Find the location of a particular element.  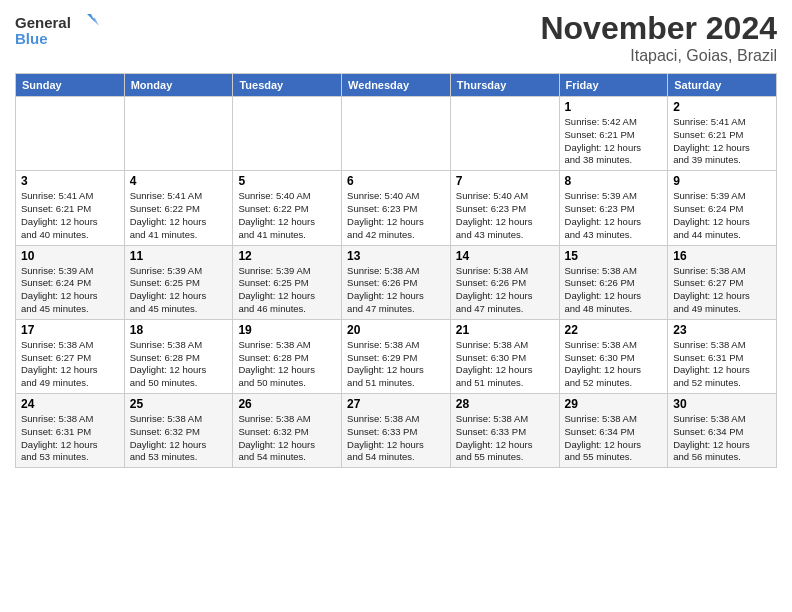

day-cell: 27Sunrise: 5:38 AMSunset: 6:33 PMDayligh… is located at coordinates (396, 431).